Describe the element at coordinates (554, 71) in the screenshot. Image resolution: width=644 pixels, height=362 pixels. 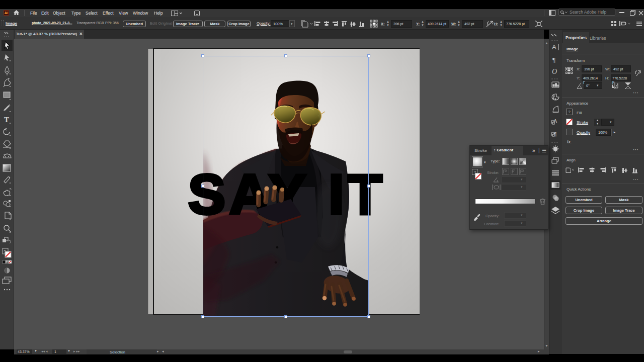
I see `svg-text: O` at that location.